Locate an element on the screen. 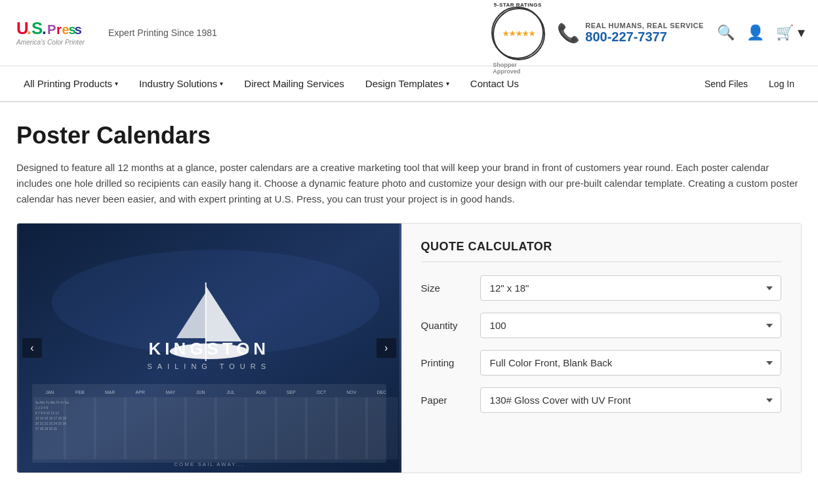 Image resolution: width=818 pixels, height=504 pixels. ratings-stars: ★★★★★ is located at coordinates (519, 34).